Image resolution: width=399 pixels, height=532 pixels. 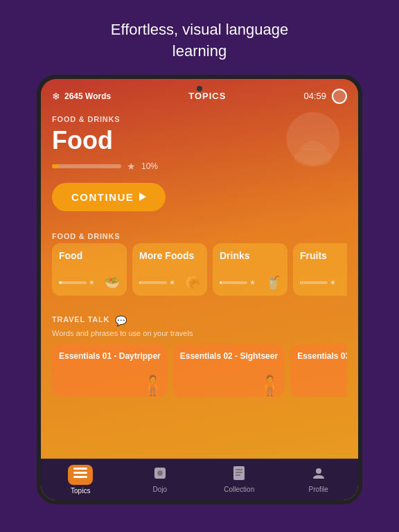 I want to click on nav-topics-label: Topics, so click(x=80, y=490).